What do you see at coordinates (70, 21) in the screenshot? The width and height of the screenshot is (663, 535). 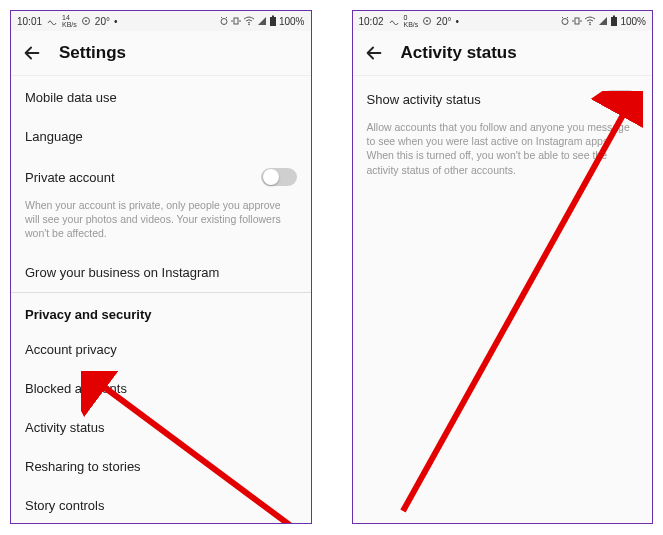 I see `status-net: 14 KB/s` at bounding box center [70, 21].